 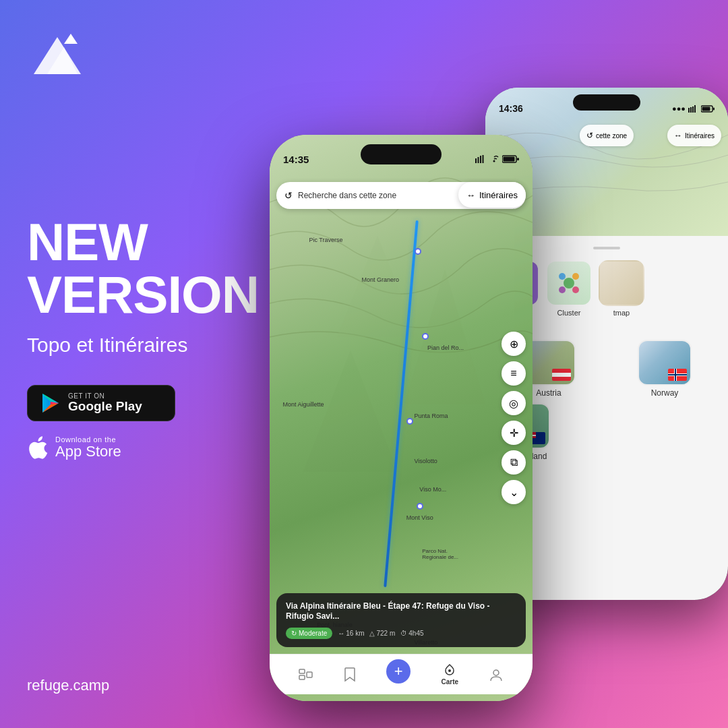 I want to click on norway-thumb, so click(x=665, y=363).